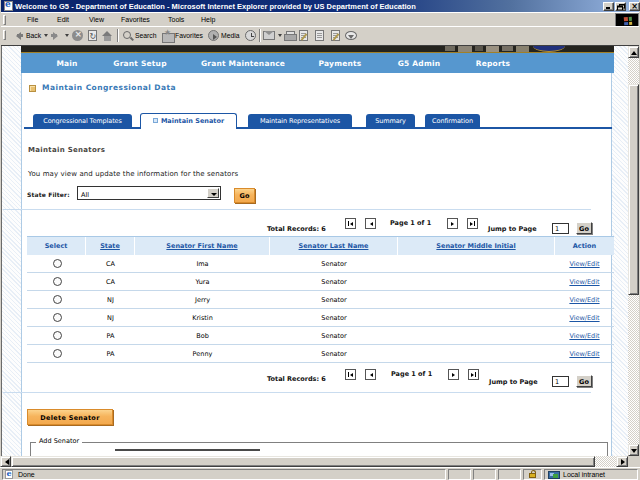 This screenshot has height=480, width=640. Describe the element at coordinates (320, 336) in the screenshot. I see `table-row: PA Bob Senator View/Edit` at that location.